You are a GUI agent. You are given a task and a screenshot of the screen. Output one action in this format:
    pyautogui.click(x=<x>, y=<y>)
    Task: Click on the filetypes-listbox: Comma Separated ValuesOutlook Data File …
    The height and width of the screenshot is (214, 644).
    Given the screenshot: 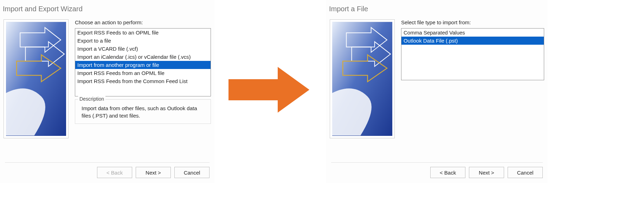 What is the action you would take?
    pyautogui.click(x=472, y=54)
    